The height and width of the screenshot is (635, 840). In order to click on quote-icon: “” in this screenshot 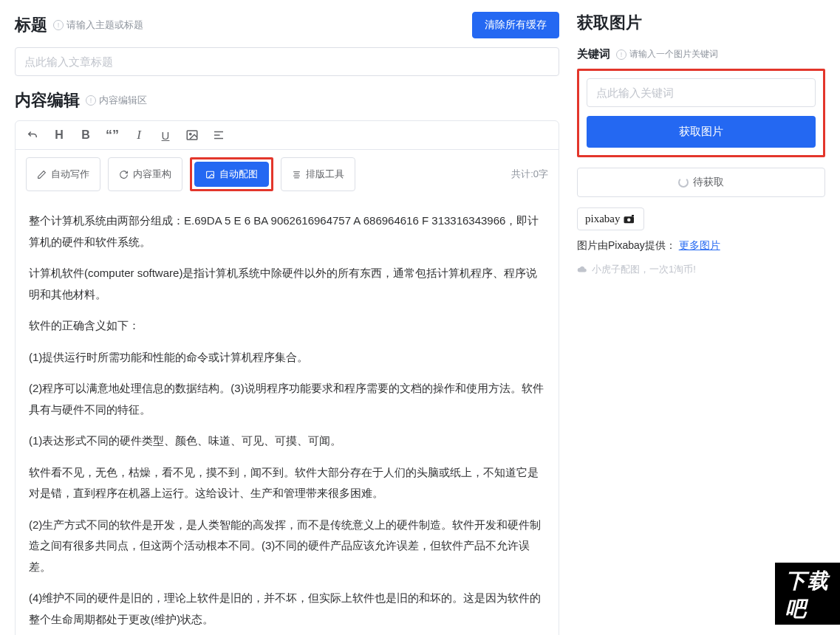, I will do `click(112, 135)`.